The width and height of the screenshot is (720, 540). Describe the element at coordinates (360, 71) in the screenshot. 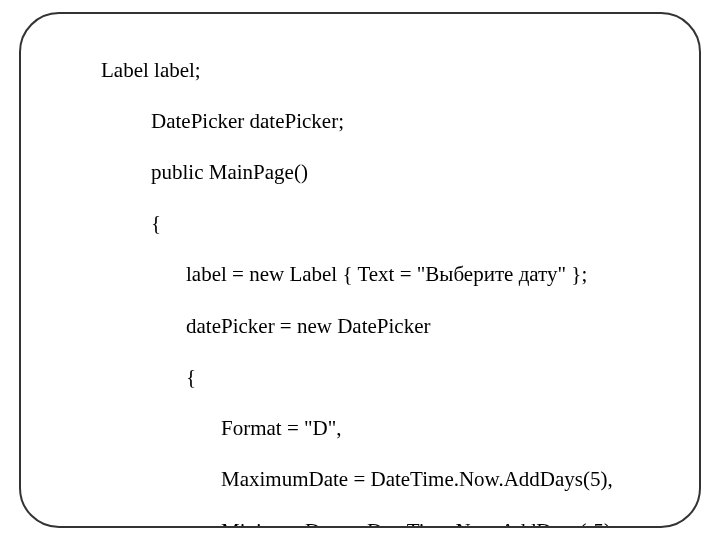

I see `code-line: Label label;` at that location.